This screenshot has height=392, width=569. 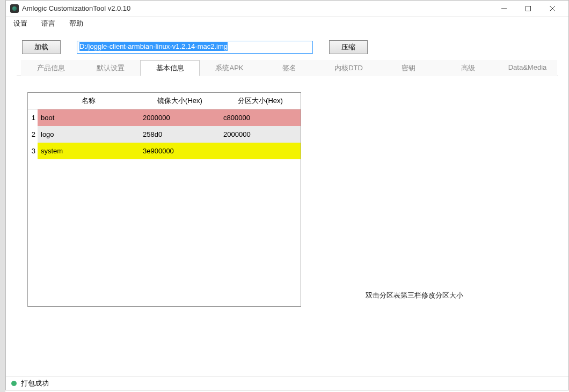 What do you see at coordinates (348, 47) in the screenshot?
I see `compress-button: 压缩` at bounding box center [348, 47].